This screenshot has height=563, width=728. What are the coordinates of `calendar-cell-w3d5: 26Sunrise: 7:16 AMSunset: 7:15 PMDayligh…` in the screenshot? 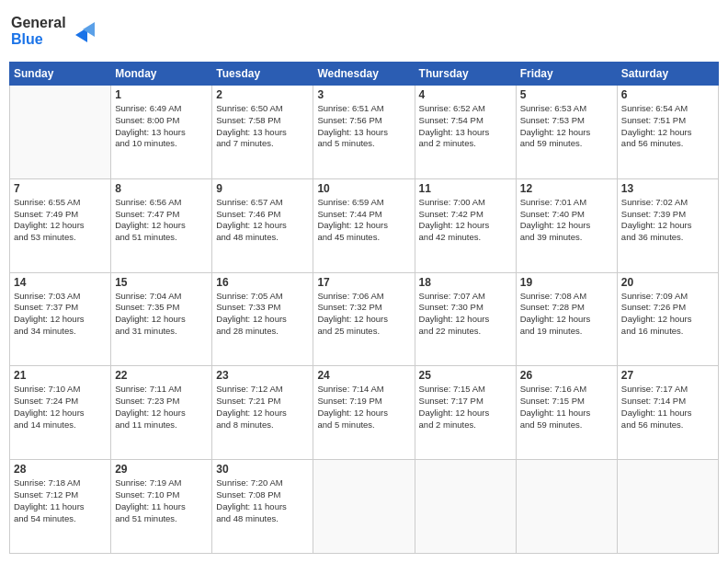 It's located at (566, 413).